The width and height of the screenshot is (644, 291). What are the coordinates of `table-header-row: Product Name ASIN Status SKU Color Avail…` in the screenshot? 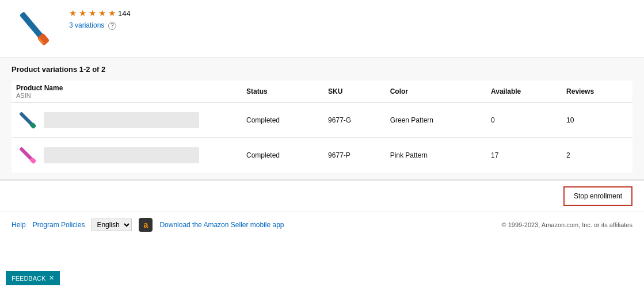 It's located at (322, 92).